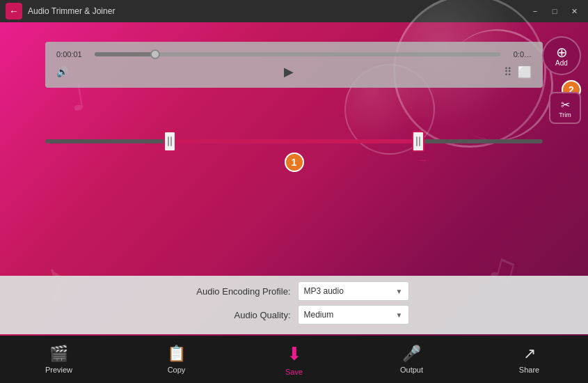 The height and width of the screenshot is (383, 588). I want to click on back-button: ←, so click(14, 11).